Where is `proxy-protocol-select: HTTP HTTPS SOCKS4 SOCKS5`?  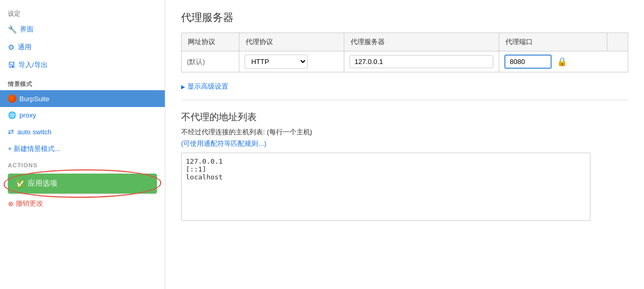 proxy-protocol-select: HTTP HTTPS SOCKS4 SOCKS5 is located at coordinates (276, 62).